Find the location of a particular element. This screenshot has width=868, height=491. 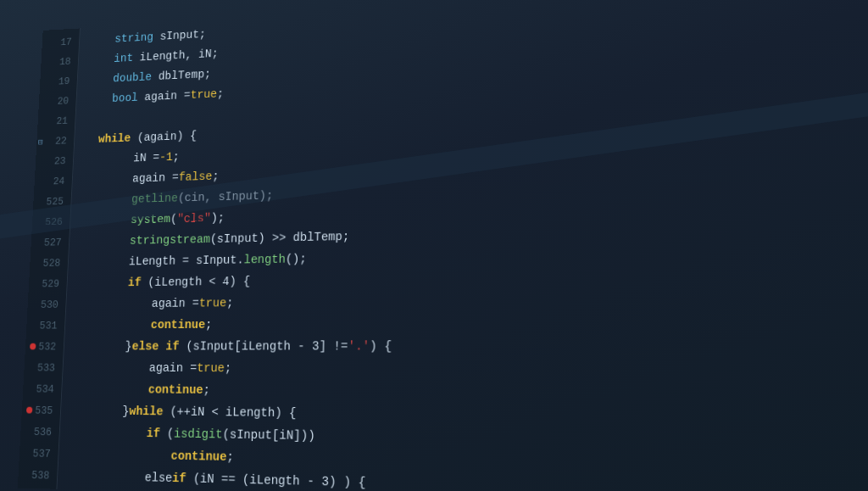

token-str: "cls" is located at coordinates (195, 219).